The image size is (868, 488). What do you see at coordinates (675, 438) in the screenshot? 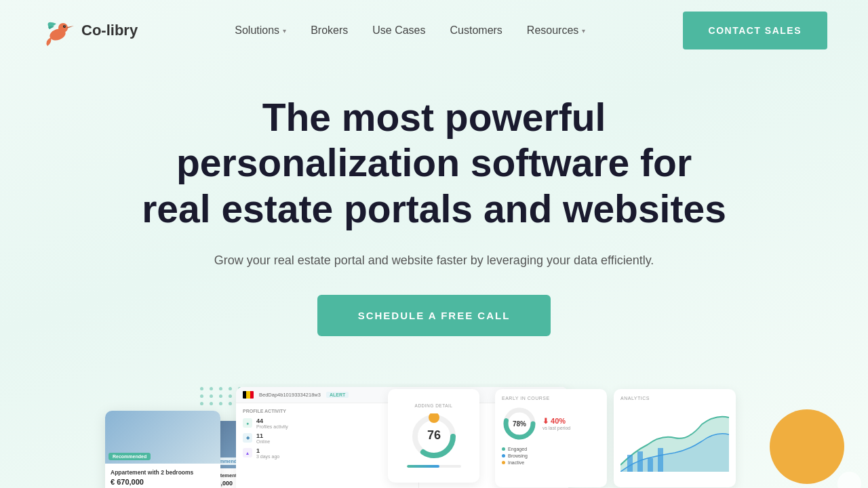
I see `area-chart` at bounding box center [675, 438].